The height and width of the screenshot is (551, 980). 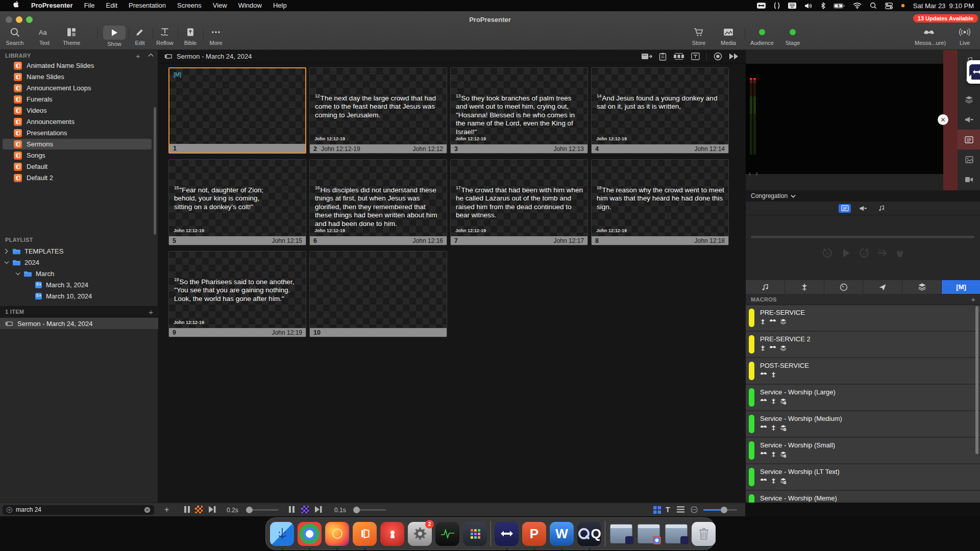 I want to click on dock-propresenter-icon, so click(x=364, y=534).